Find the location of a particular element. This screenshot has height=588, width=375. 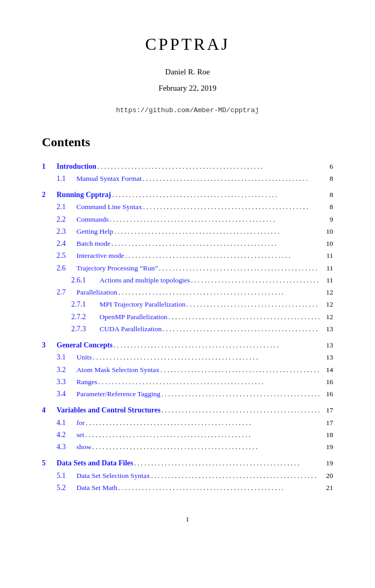

toc-title: CUDA Parallelization is located at coordinates (131, 329).